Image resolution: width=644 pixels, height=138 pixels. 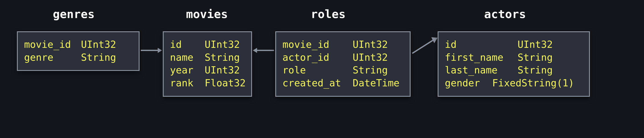 I want to click on column-name: first_name, so click(x=476, y=58).